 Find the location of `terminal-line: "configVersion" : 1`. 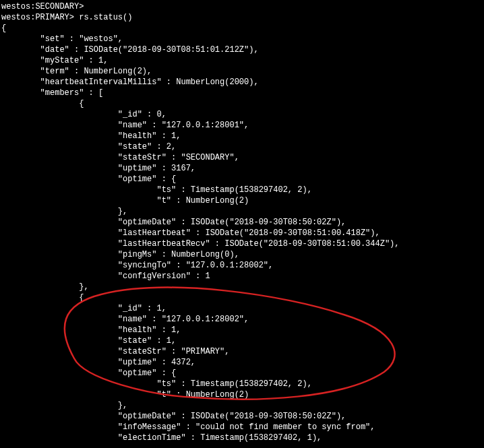

terminal-line: "configVersion" : 1 is located at coordinates (243, 276).